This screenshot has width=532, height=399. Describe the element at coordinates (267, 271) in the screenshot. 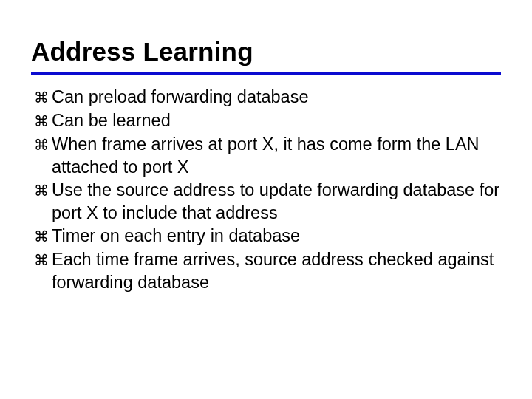

I see `list-item: ⌘ Each time frame arrives, source addres…` at that location.